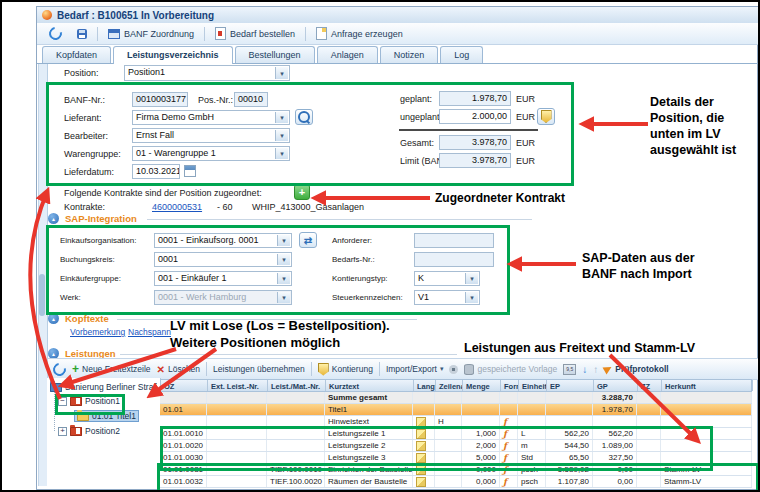 This screenshot has width=760, height=492. Describe the element at coordinates (533, 386) in the screenshot. I see `column-header-einheit: Einheit` at that location.